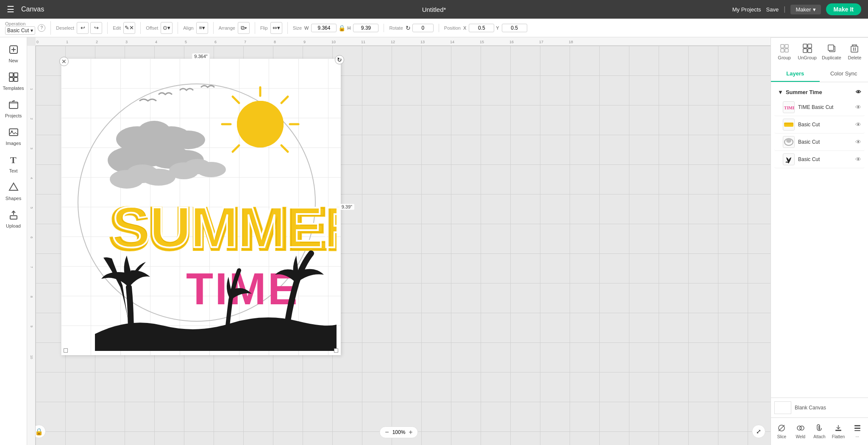 The height and width of the screenshot is (445, 868). Describe the element at coordinates (14, 78) in the screenshot. I see `templates-icon` at that location.